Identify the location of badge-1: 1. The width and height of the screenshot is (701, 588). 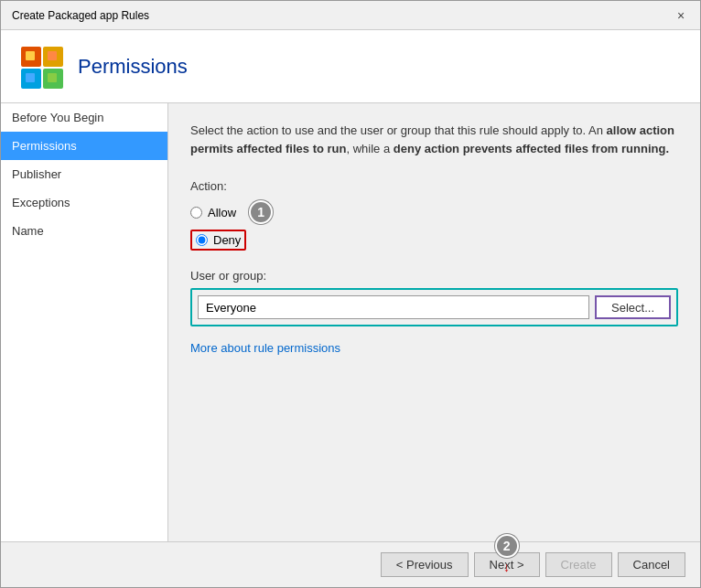
(261, 212).